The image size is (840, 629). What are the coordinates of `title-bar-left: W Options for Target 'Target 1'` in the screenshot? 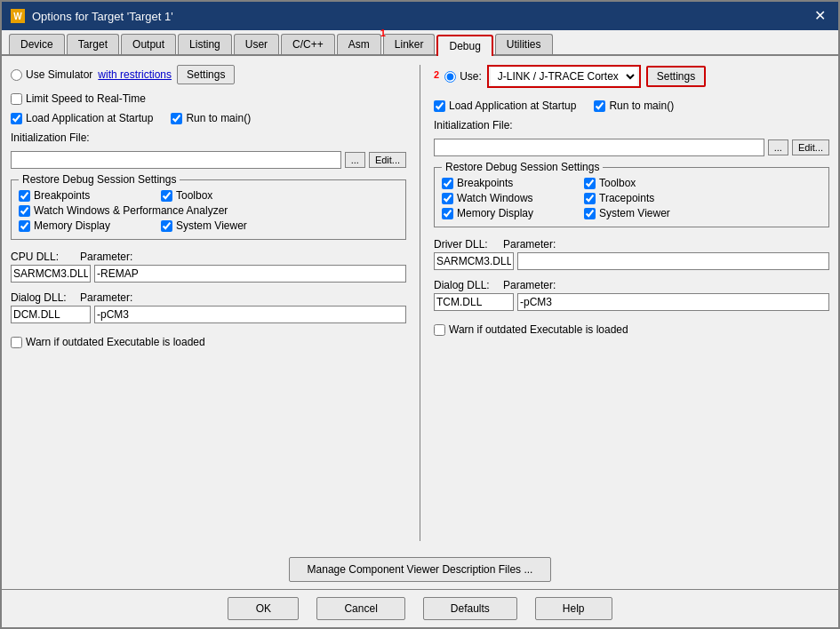 It's located at (92, 16).